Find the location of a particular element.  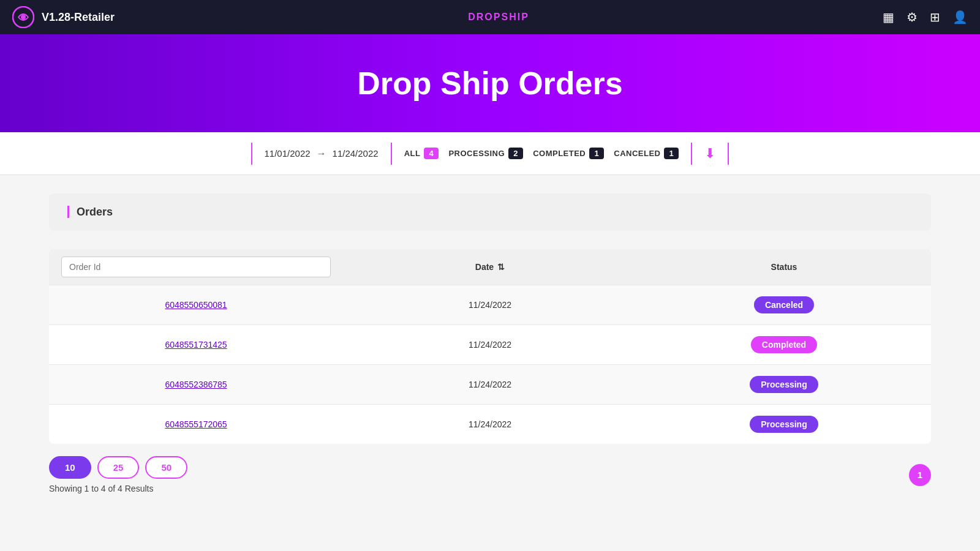

th-status: Status is located at coordinates (784, 267).